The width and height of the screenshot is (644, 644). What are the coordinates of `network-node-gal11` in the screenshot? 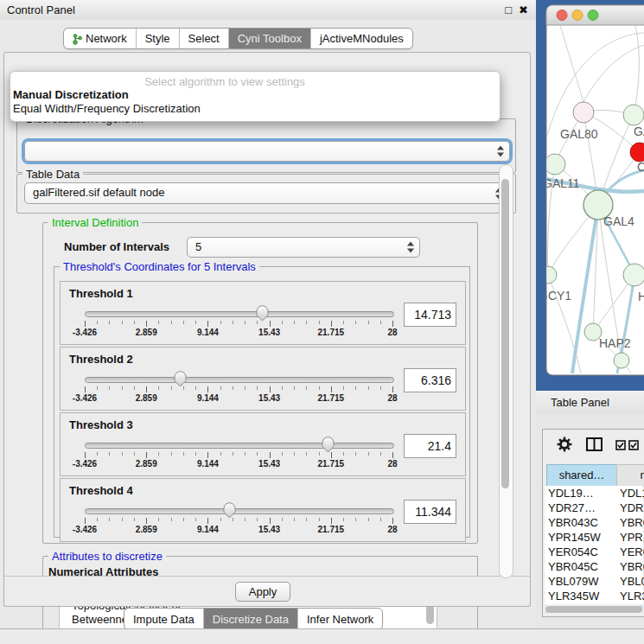 It's located at (555, 164).